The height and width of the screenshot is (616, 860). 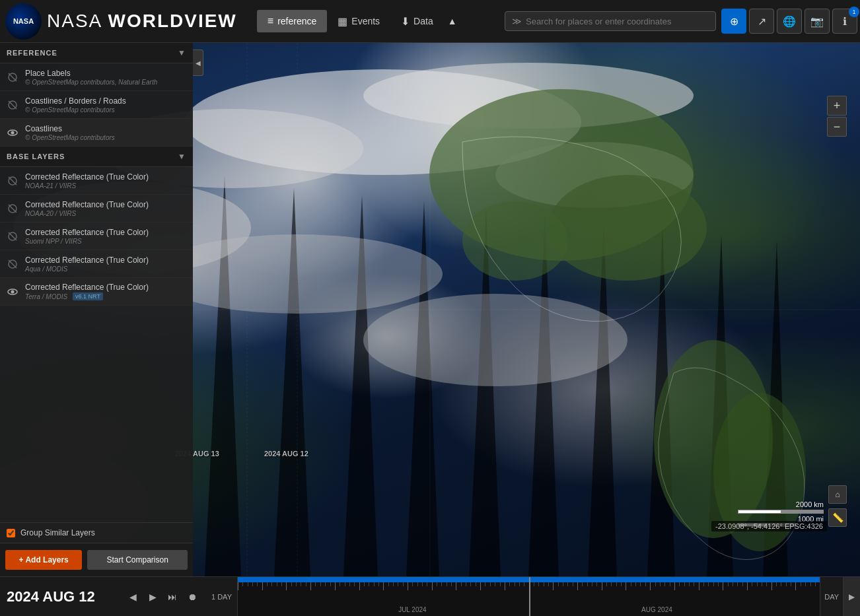 I want to click on place-labels-info: Place Labels © OpenStreetMap contributor…, so click(x=106, y=77).